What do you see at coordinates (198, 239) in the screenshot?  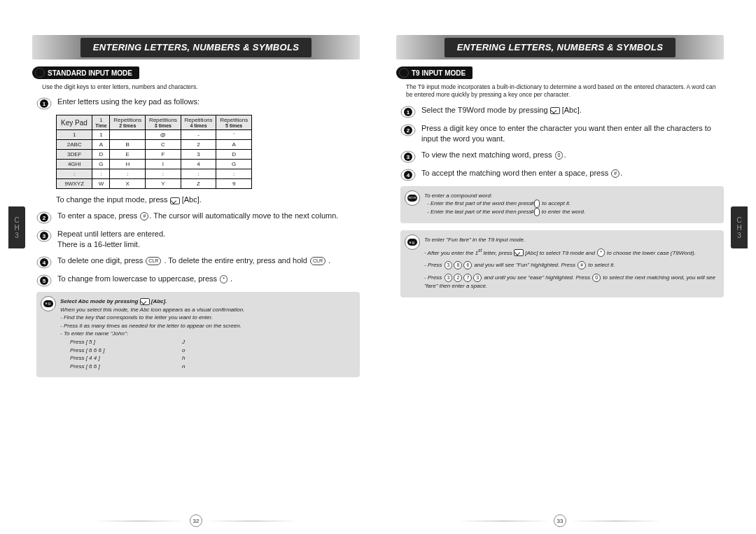 I see `step-3: 3 Repeat until letters are entered.There…` at bounding box center [198, 239].